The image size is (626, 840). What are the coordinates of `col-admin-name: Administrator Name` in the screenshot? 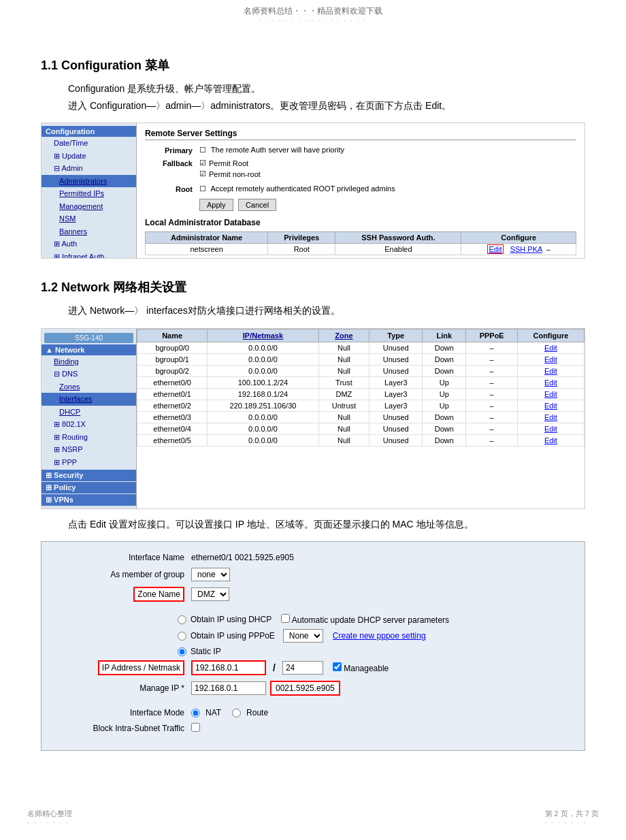 It's located at (207, 238).